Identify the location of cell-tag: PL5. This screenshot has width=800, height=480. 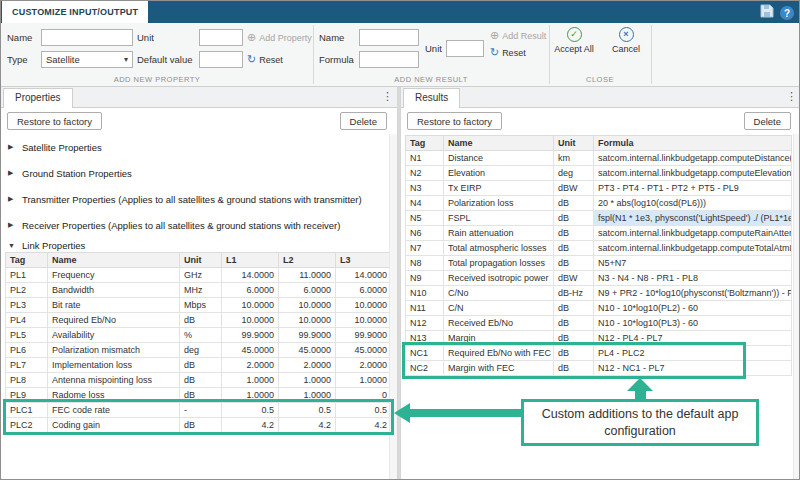
(27, 336).